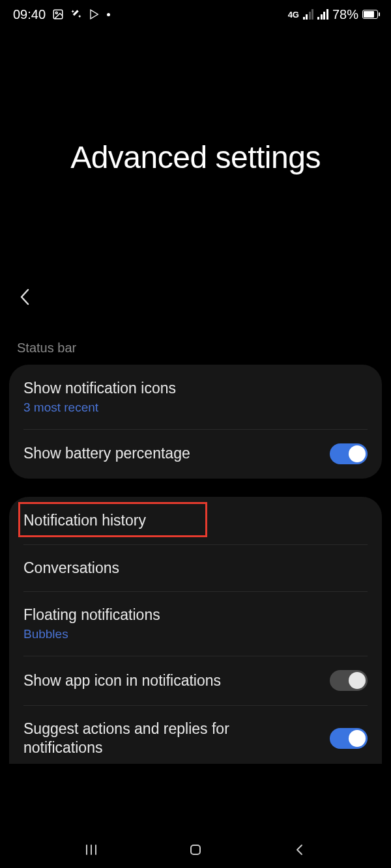  Describe the element at coordinates (195, 568) in the screenshot. I see `row-conversations: Conversations` at that location.